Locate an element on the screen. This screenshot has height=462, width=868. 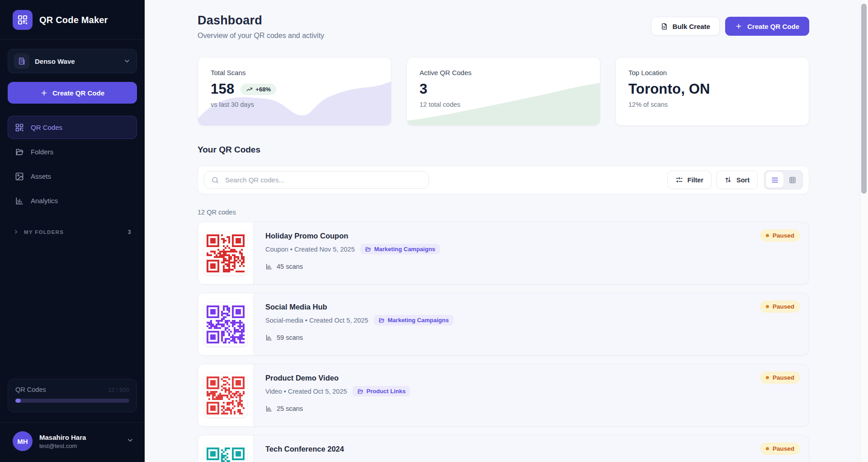
view-toggle is located at coordinates (783, 180).